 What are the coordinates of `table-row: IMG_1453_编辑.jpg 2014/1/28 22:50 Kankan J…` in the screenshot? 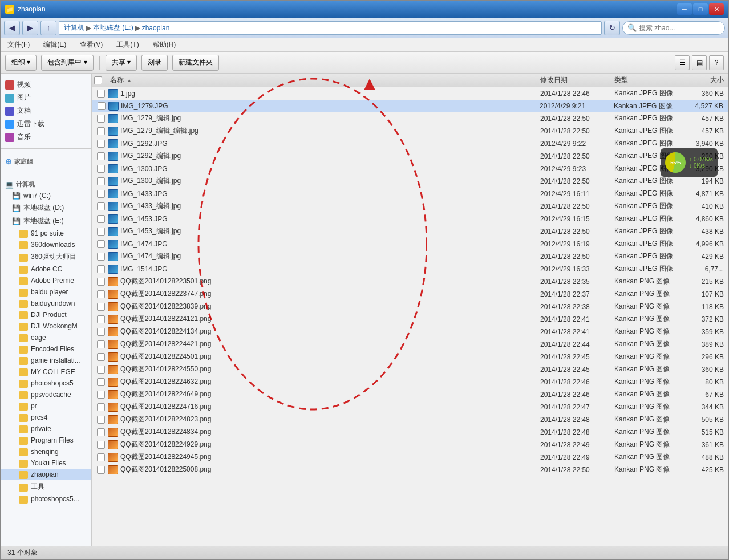 It's located at (410, 232).